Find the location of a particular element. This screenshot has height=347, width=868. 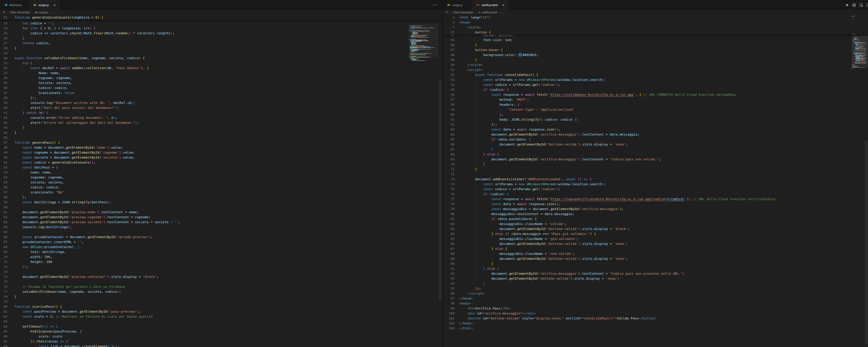

code-line-49: 49 const cognome = document.getElementBy… is located at coordinates (221, 152).